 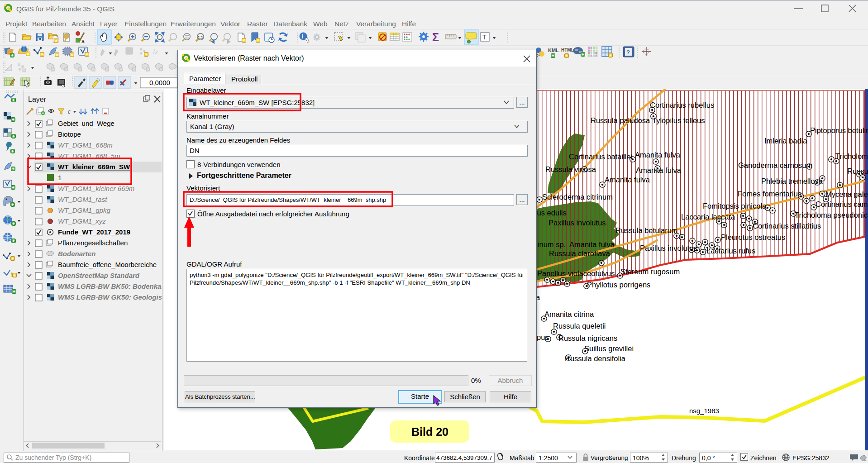 What do you see at coordinates (200, 37) in the screenshot?
I see `svg-text: 1:1` at bounding box center [200, 37].